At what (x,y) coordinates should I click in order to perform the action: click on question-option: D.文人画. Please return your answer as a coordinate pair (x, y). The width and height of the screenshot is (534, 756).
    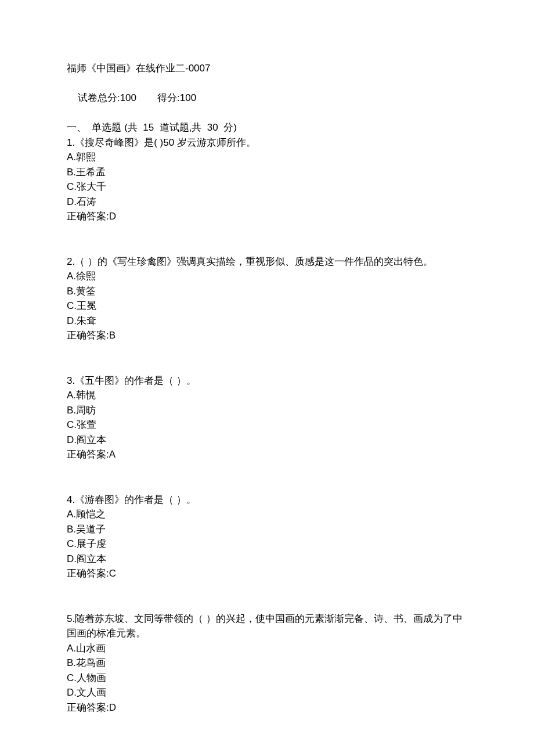
    Looking at the image, I should click on (267, 693).